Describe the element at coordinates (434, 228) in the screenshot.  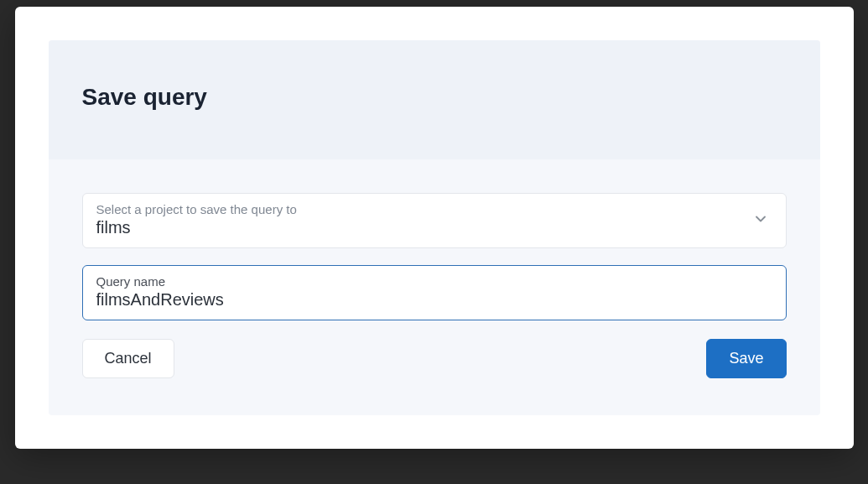
I see `project-select-value: films` at that location.